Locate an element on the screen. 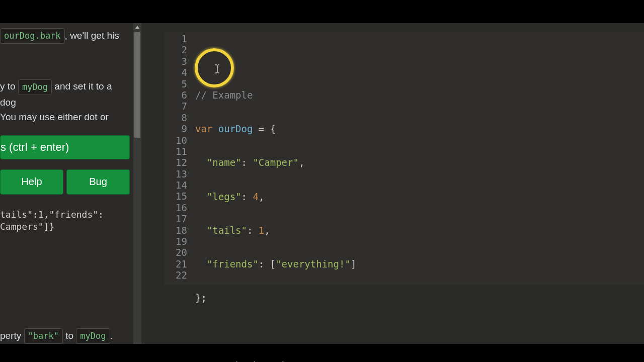  line-number: 3 is located at coordinates (178, 61).